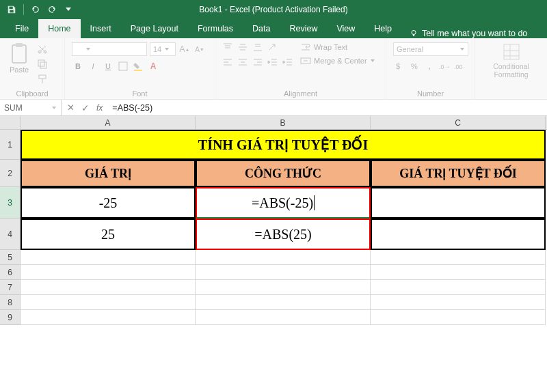  I want to click on cell-c7, so click(458, 288).